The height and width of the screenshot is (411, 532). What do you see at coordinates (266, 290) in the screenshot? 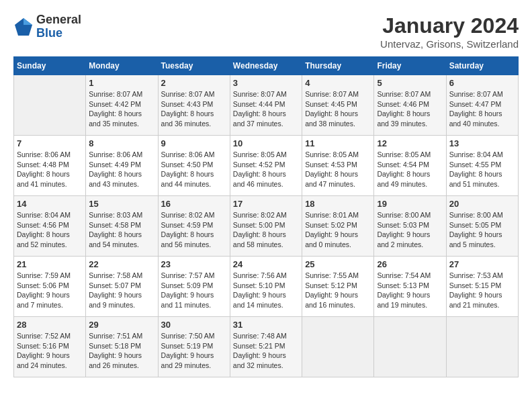
I see `day-info: Sunrise: 7:56 AMSunset: 5:10 PMDaylight:…` at bounding box center [266, 290].